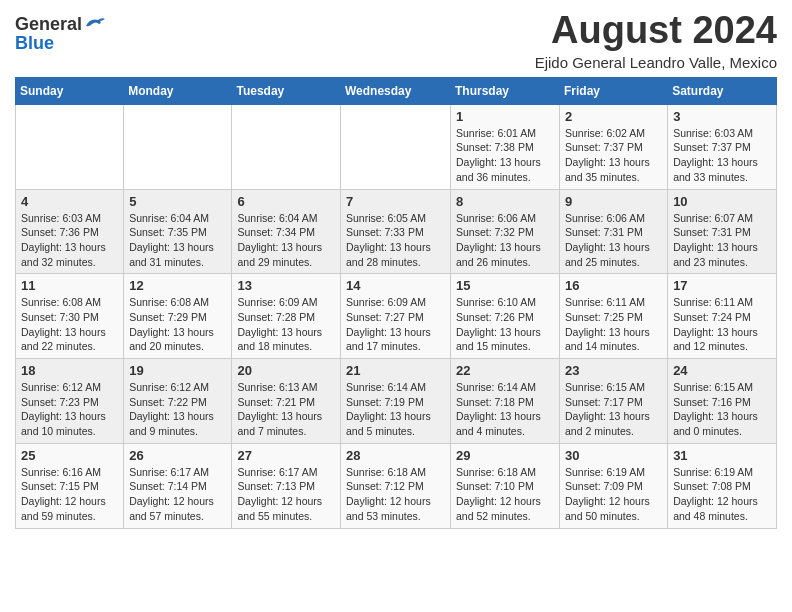 This screenshot has width=792, height=612. What do you see at coordinates (656, 40) in the screenshot?
I see `title-area: August 2024 Ejido General Leandro Valle,…` at bounding box center [656, 40].